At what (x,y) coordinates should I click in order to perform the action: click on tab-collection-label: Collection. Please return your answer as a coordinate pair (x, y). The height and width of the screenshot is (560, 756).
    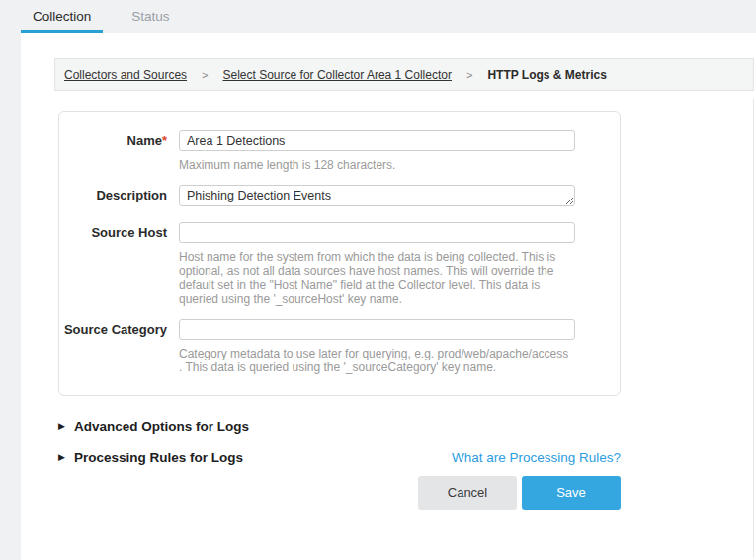
    Looking at the image, I should click on (61, 16).